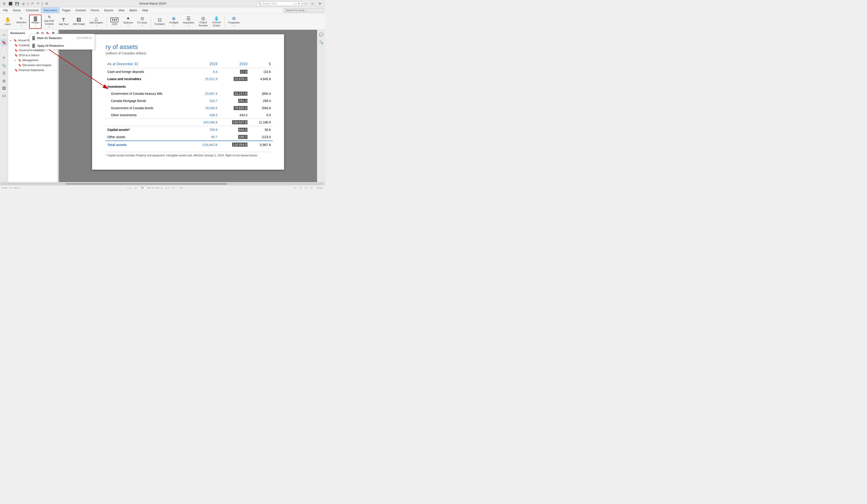 Image resolution: width=867 pixels, height=504 pixels. I want to click on imposition-tool: ☰ Imposition ▾, so click(189, 22).